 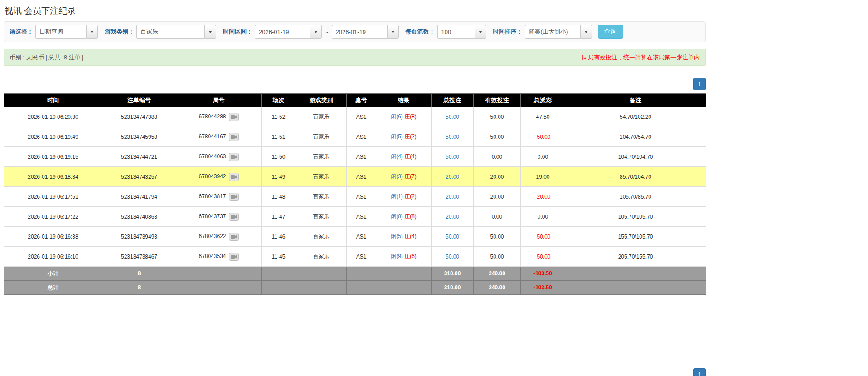 What do you see at coordinates (354, 57) in the screenshot?
I see `summary-bar: 币别 : 人民币 | 总共 :8 注单 | 同局有效投注，统一计算在该局第一张注…` at bounding box center [354, 57].